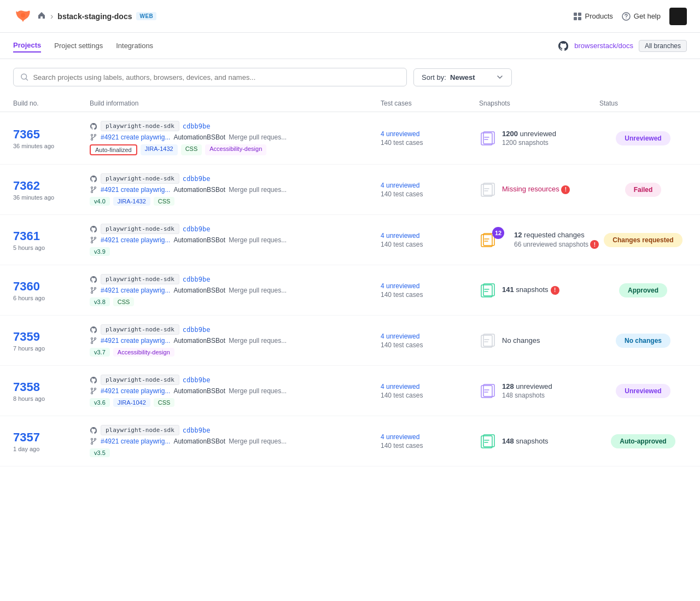 This screenshot has height=601, width=700. Describe the element at coordinates (529, 143) in the screenshot. I see `snapshot-sub: 1200 snapshots` at that location.